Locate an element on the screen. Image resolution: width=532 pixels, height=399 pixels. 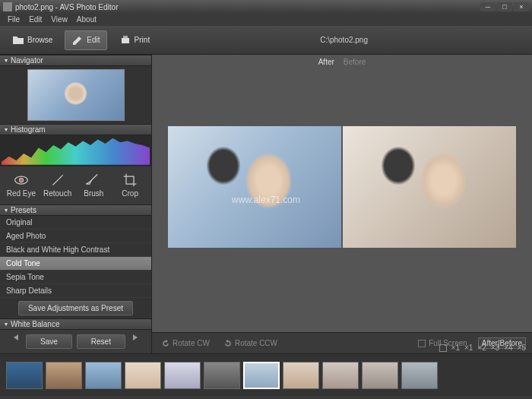
crop-label: Crop is located at coordinates (130, 193).